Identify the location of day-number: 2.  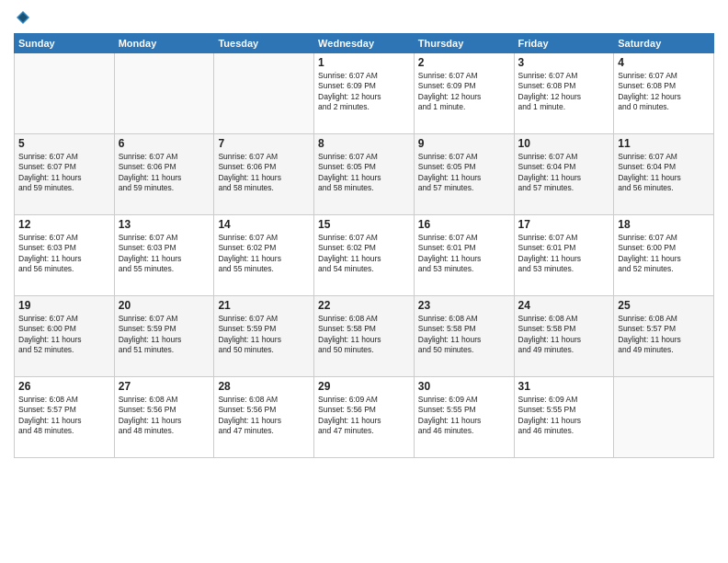
(464, 63).